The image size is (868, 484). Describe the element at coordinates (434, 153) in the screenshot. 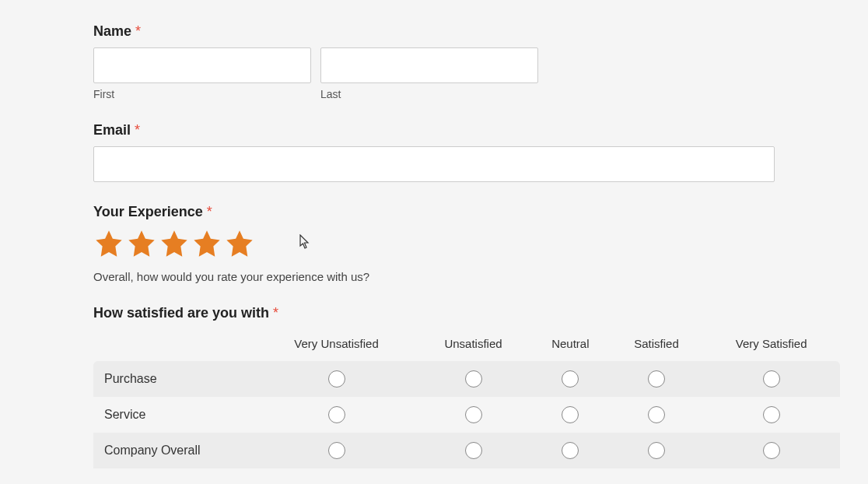

I see `email-group: Email *` at that location.